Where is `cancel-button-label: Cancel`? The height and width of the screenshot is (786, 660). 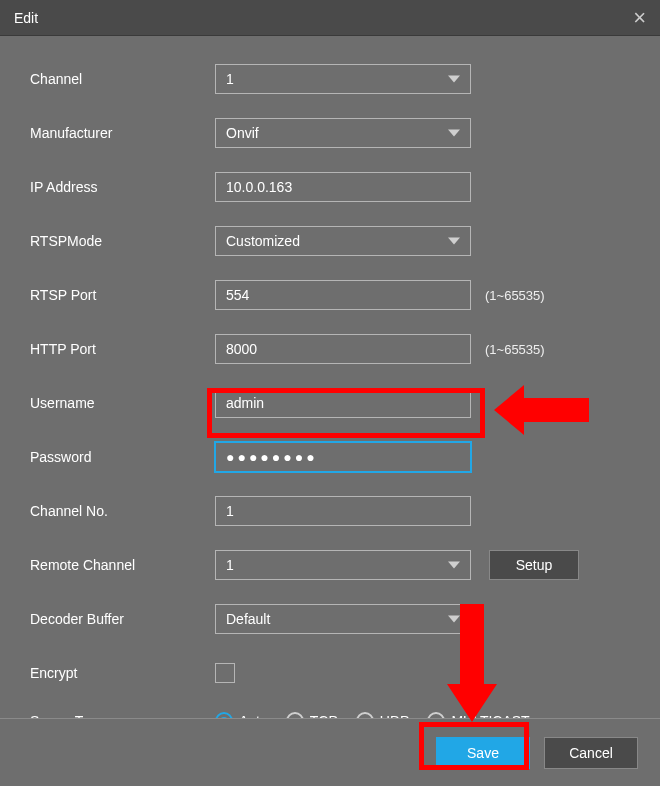
cancel-button-label: Cancel is located at coordinates (591, 753).